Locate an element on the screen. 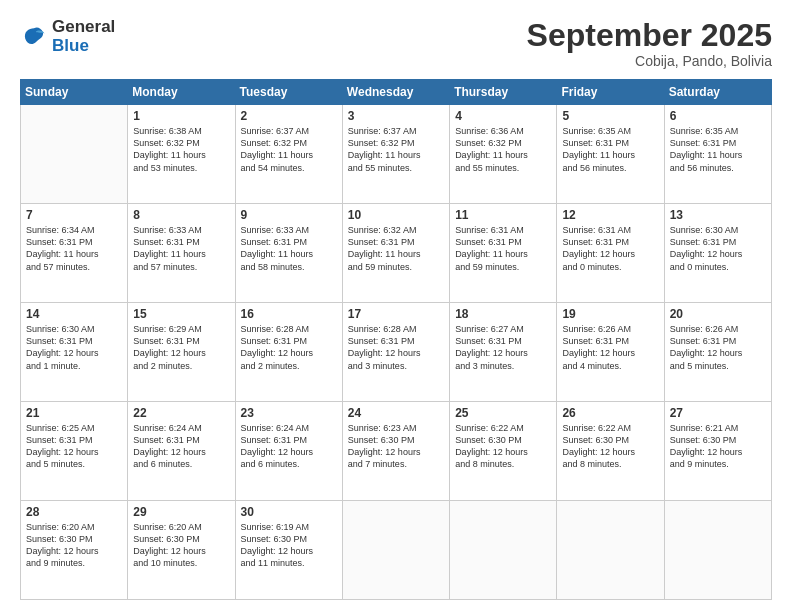  day-info: Sunrise: 6:24 AM Sunset: 6:31 PM Dayligh… is located at coordinates (181, 446).